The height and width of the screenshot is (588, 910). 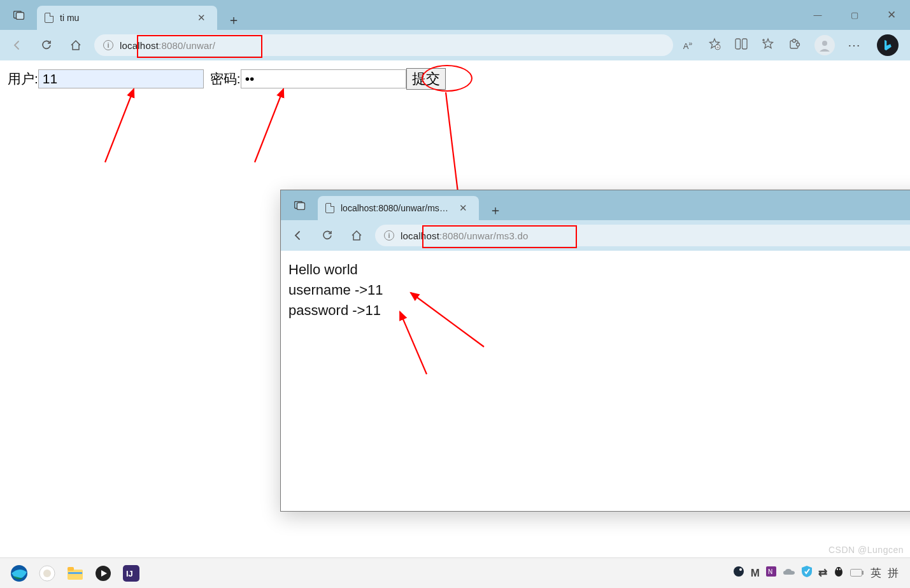 What do you see at coordinates (855, 45) in the screenshot?
I see `more-menu-button: ⋯` at bounding box center [855, 45].